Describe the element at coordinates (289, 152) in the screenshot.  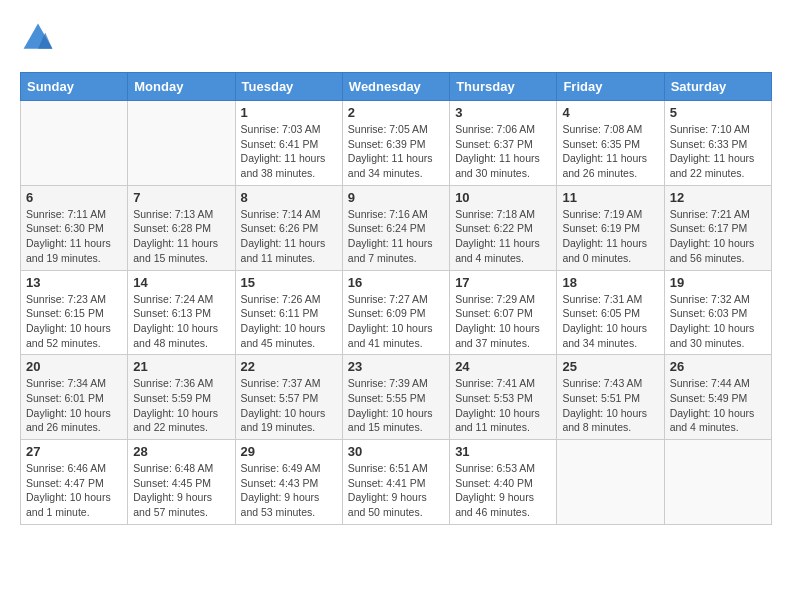
I see `day-info: Sunrise: 7:03 AM Sunset: 6:41 PM Dayligh…` at that location.